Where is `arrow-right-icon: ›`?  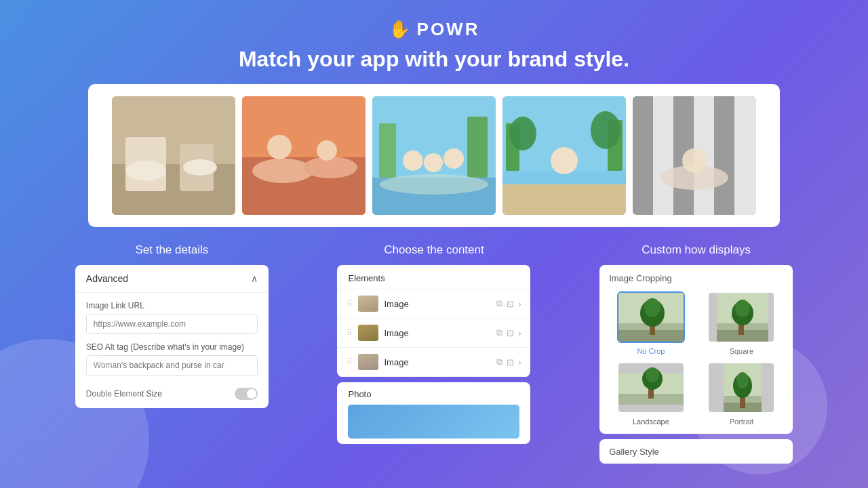 arrow-right-icon: › is located at coordinates (519, 304).